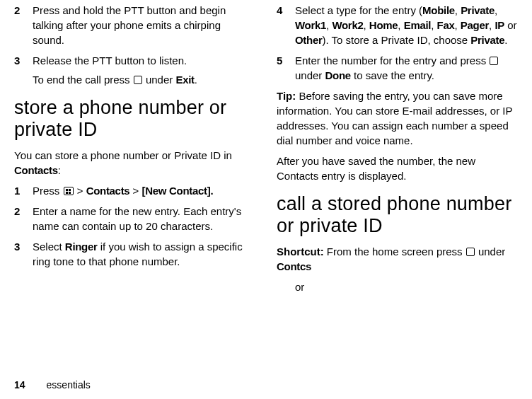  What do you see at coordinates (144, 254) in the screenshot?
I see `step-text: Select Ringer if you wish to assign a sp…` at bounding box center [144, 254].